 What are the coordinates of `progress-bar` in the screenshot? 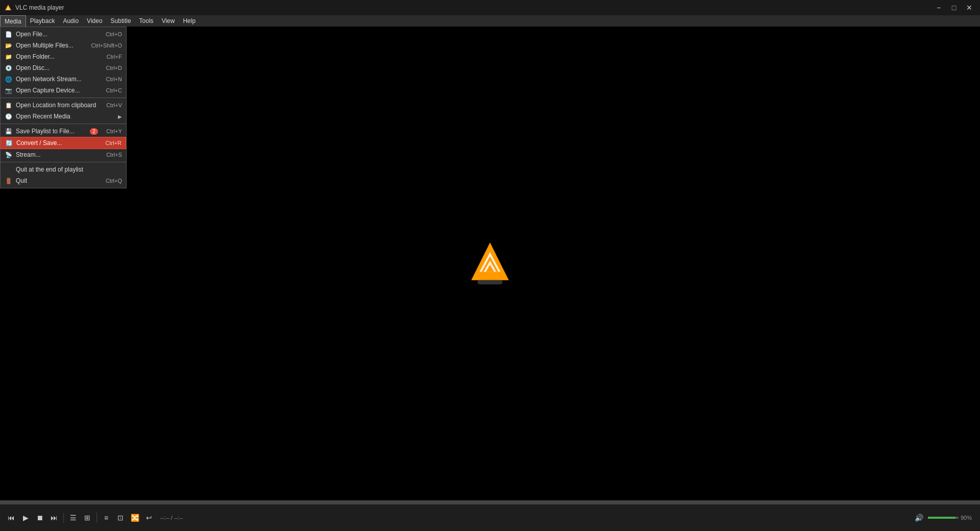 It's located at (490, 502).